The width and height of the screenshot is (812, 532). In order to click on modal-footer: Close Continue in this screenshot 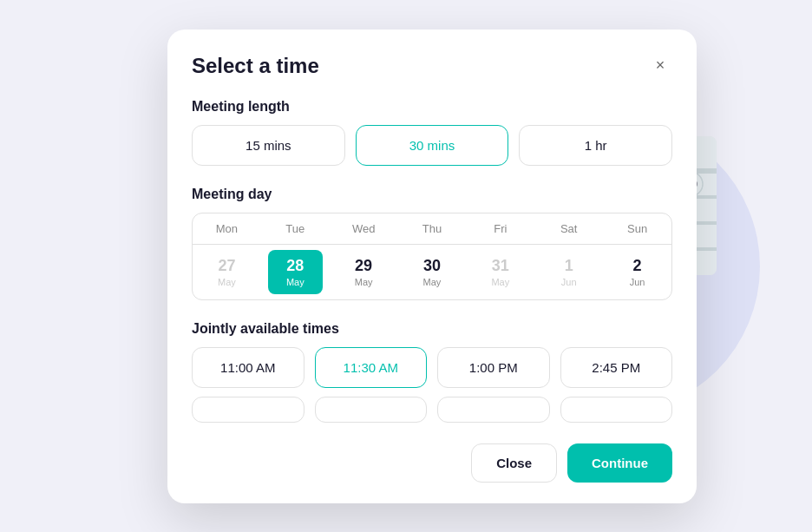, I will do `click(432, 463)`.